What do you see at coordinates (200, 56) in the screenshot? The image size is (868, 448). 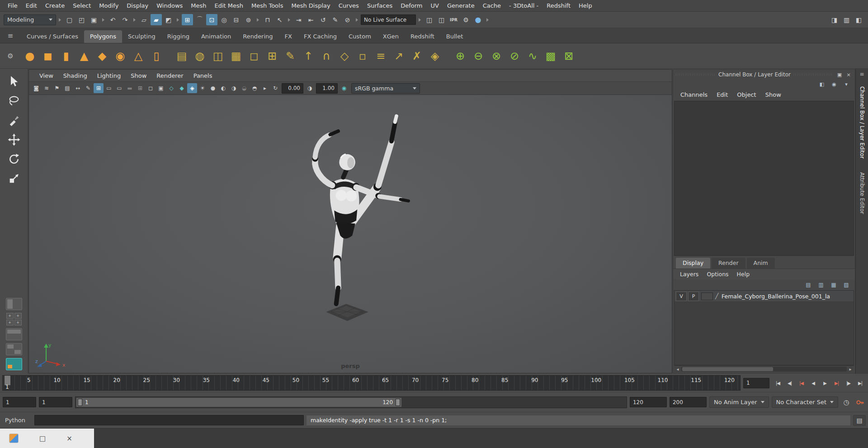 I see `smooth-icon: ◍` at bounding box center [200, 56].